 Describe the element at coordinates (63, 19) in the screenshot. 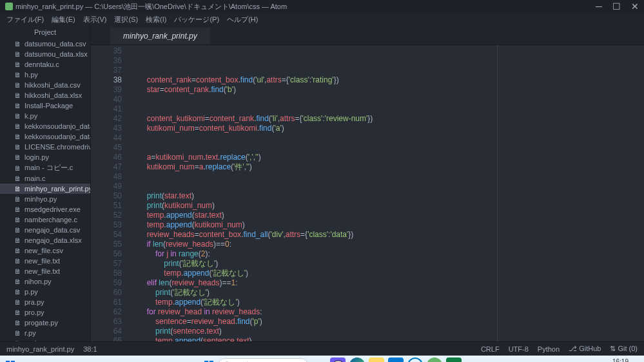

I see `menu-edit: 編集(E)` at that location.